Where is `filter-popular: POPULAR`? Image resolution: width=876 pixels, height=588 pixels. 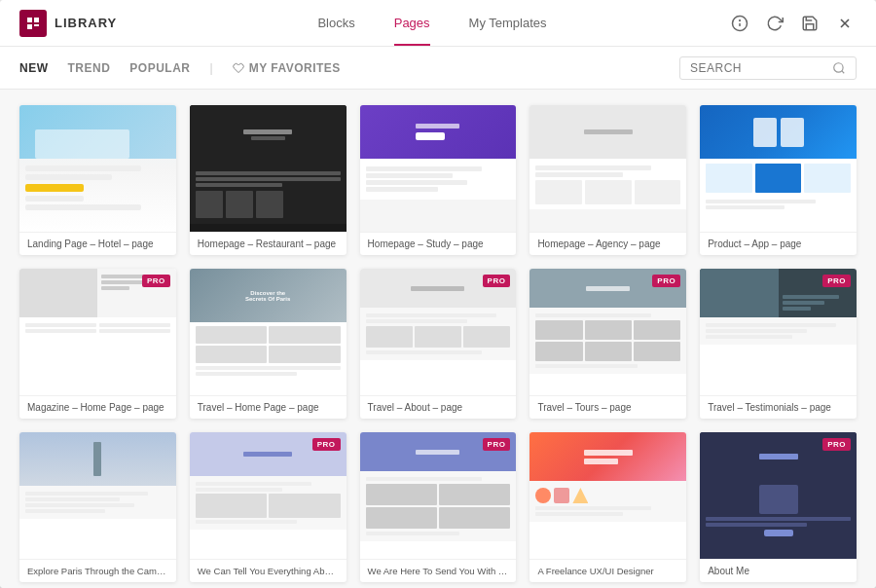 filter-popular: POPULAR is located at coordinates (160, 68).